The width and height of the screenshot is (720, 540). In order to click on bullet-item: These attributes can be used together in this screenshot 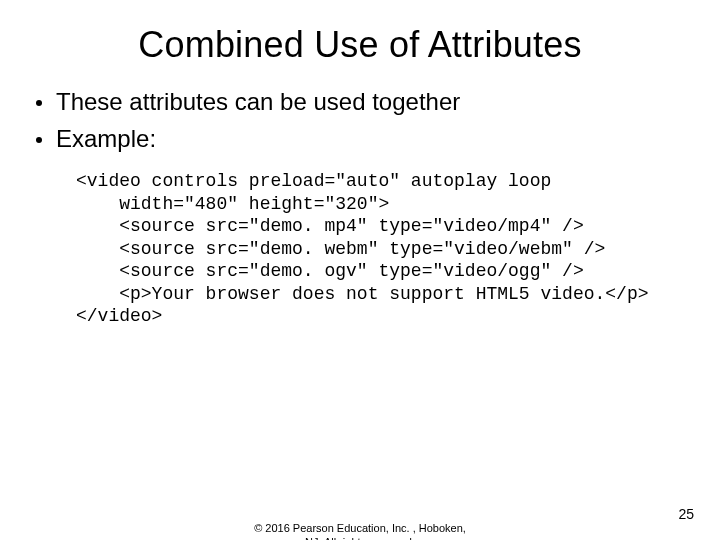, I will do `click(360, 102)`.